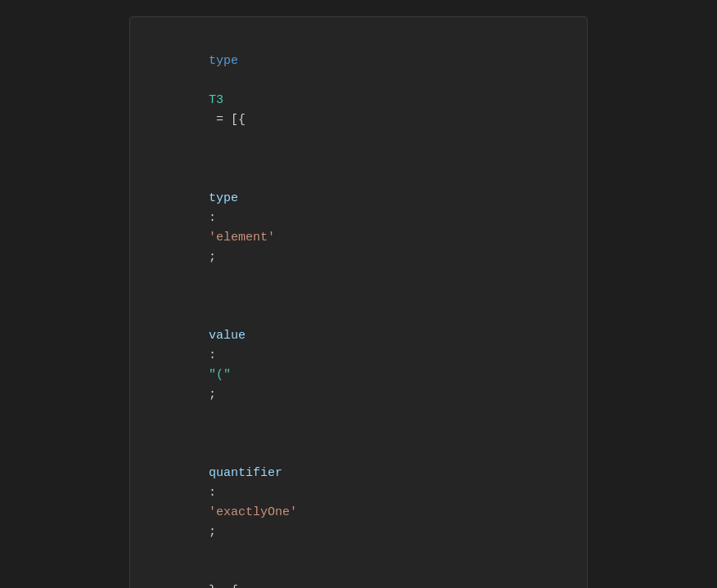 The width and height of the screenshot is (717, 588). I want to click on code-line: quantifier : 'exactlyOne' ;, so click(358, 493).